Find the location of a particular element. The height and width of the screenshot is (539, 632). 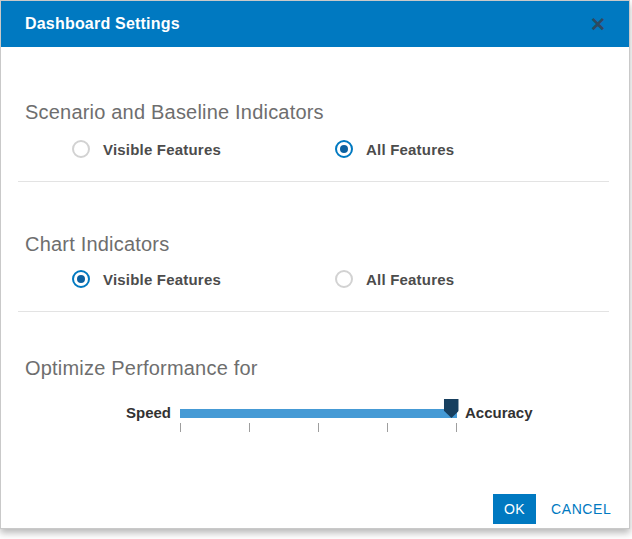

cancel-button: CANCEL is located at coordinates (581, 509).